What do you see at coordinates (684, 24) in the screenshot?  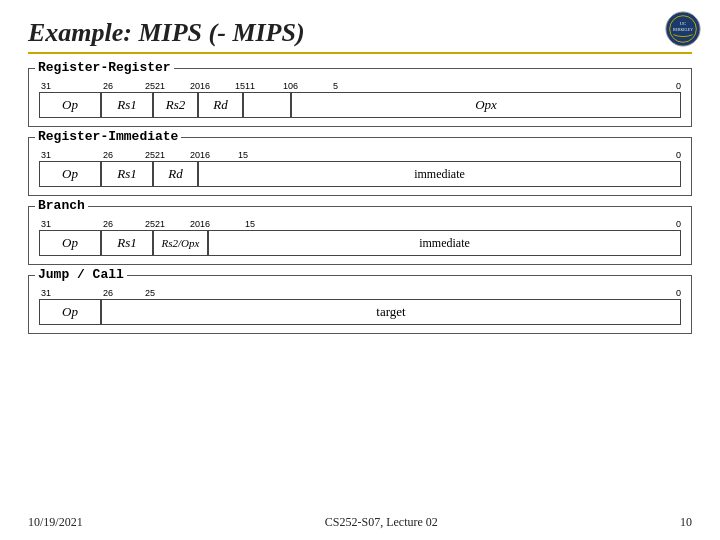 I see `svg-text: UC` at bounding box center [684, 24].